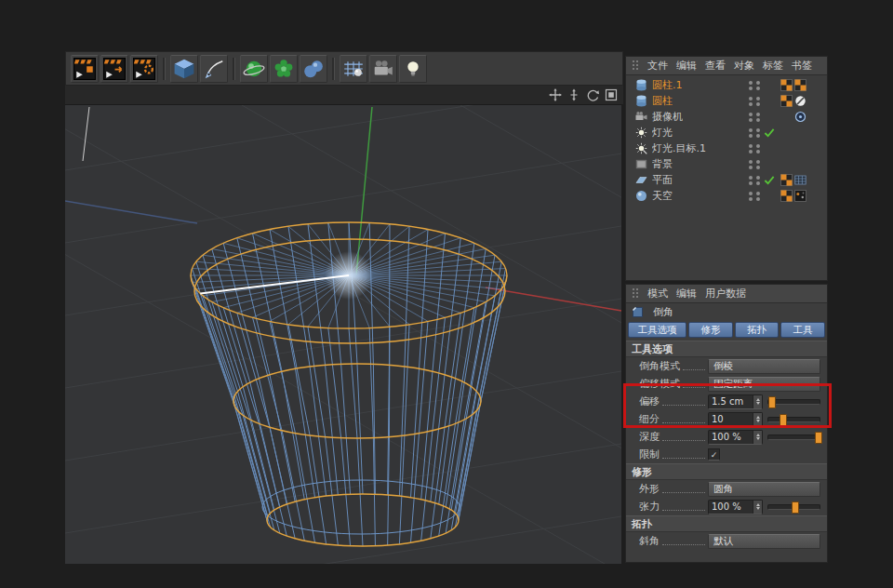 Image resolution: width=893 pixels, height=588 pixels. I want to click on number-input: 1.5 cm, so click(735, 402).